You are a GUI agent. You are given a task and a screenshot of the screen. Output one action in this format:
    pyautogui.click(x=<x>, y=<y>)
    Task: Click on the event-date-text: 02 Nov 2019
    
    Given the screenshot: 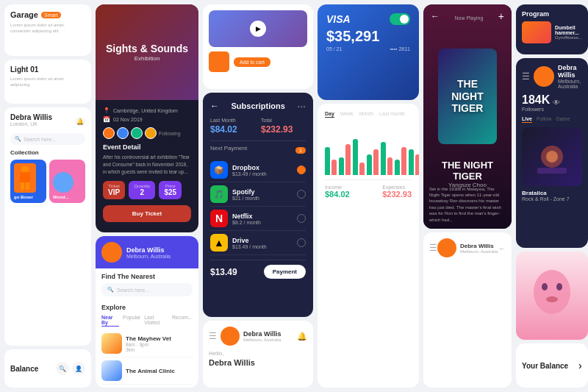 What is the action you would take?
    pyautogui.click(x=128, y=119)
    